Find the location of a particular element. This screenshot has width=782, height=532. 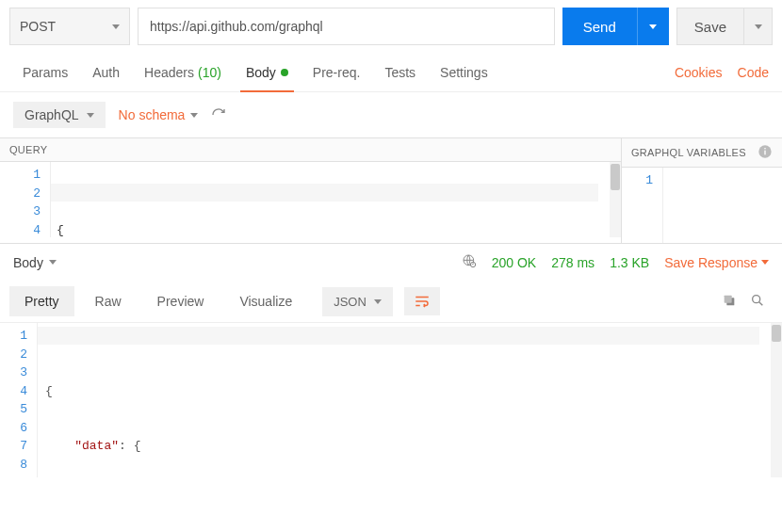

tab-label: Auth is located at coordinates (106, 73).